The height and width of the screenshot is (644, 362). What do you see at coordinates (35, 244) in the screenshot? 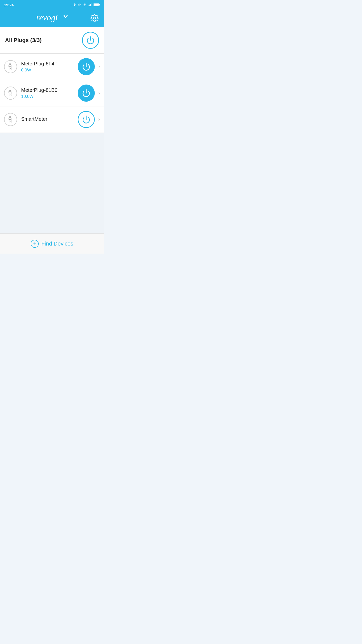
I see `plus-circle-icon: +` at bounding box center [35, 244].